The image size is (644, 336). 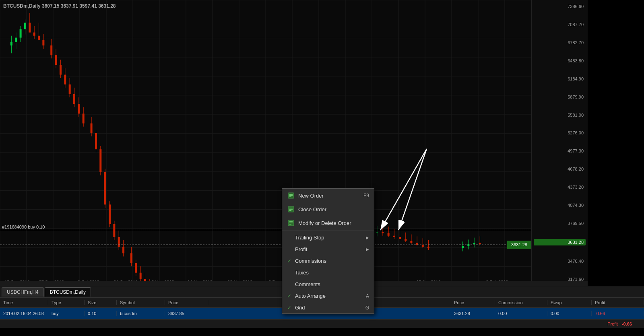 I want to click on price-label-3: 6483.80, so click(x=559, y=61).